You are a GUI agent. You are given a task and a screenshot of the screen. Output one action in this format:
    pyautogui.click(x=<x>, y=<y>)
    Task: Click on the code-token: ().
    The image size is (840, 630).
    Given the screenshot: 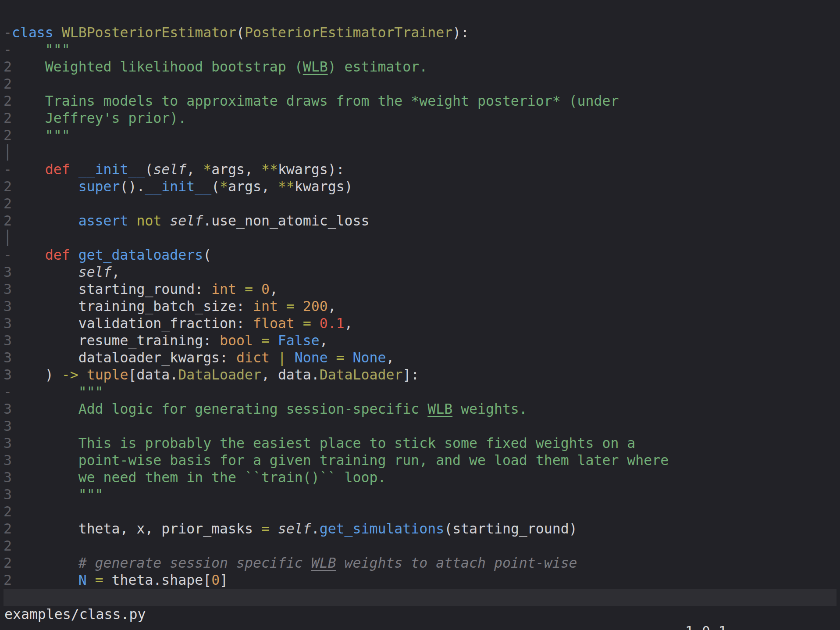 What is the action you would take?
    pyautogui.click(x=132, y=186)
    